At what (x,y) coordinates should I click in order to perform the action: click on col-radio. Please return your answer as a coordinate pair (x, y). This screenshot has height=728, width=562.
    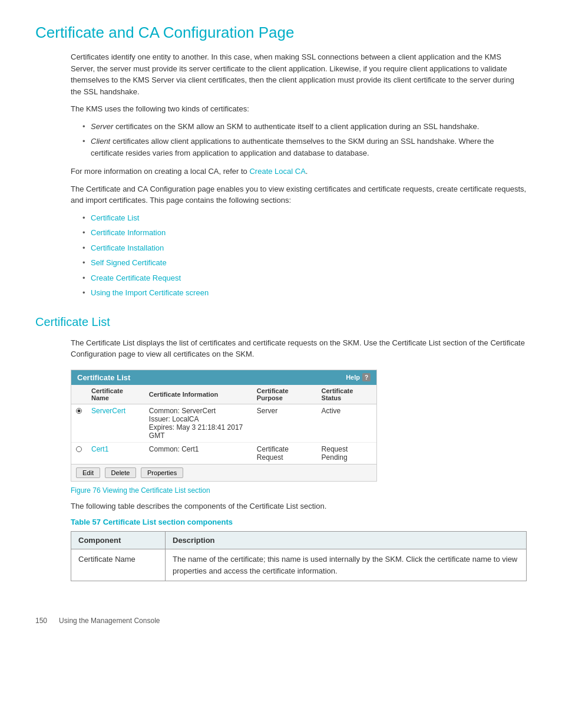
    Looking at the image, I should click on (79, 395).